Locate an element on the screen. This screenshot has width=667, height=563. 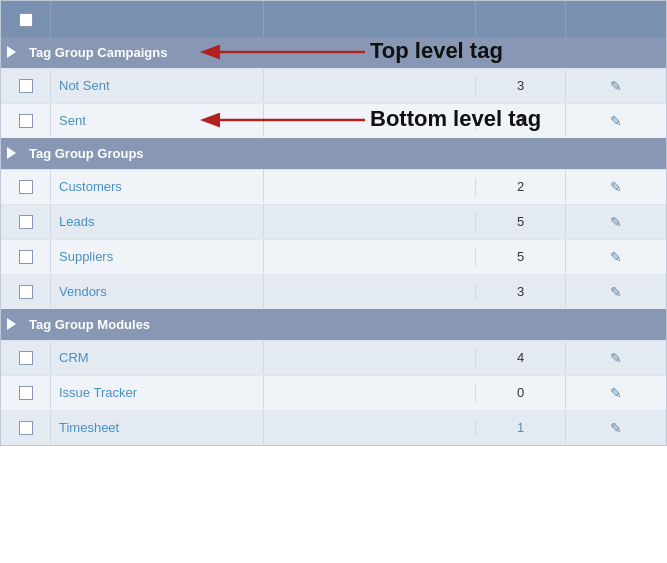
table-header is located at coordinates (334, 19).